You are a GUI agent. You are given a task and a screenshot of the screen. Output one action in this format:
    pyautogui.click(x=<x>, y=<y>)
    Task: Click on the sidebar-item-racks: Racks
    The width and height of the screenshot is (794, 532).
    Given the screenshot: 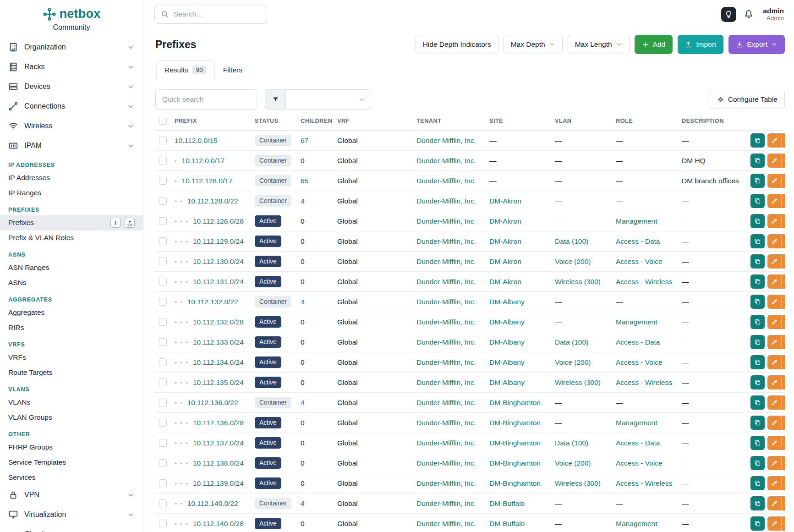 What is the action you would take?
    pyautogui.click(x=71, y=67)
    